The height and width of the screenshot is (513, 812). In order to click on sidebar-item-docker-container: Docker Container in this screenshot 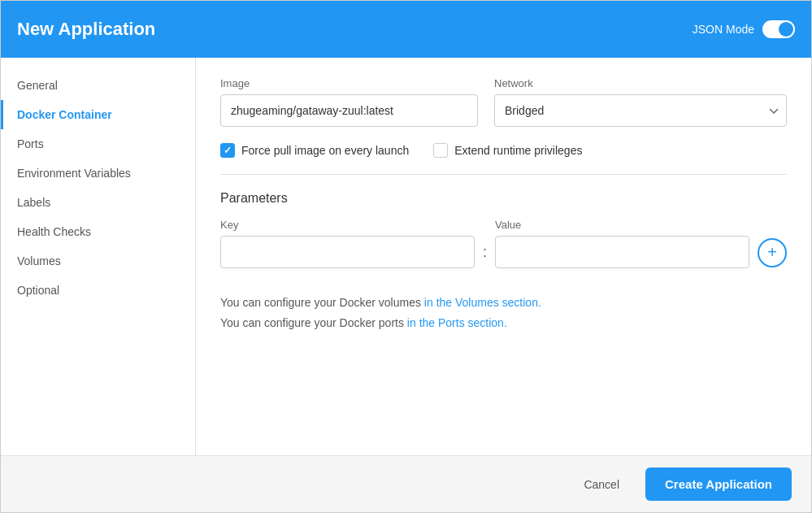, I will do `click(98, 115)`.